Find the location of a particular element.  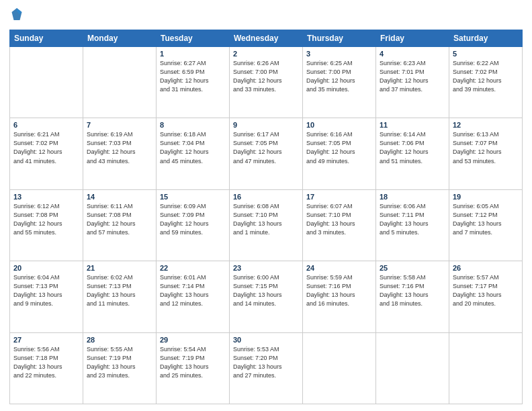

calendar-cell: 6Sunrise: 6:21 AM Sunset: 7:02 PM Daylig… is located at coordinates (47, 154).